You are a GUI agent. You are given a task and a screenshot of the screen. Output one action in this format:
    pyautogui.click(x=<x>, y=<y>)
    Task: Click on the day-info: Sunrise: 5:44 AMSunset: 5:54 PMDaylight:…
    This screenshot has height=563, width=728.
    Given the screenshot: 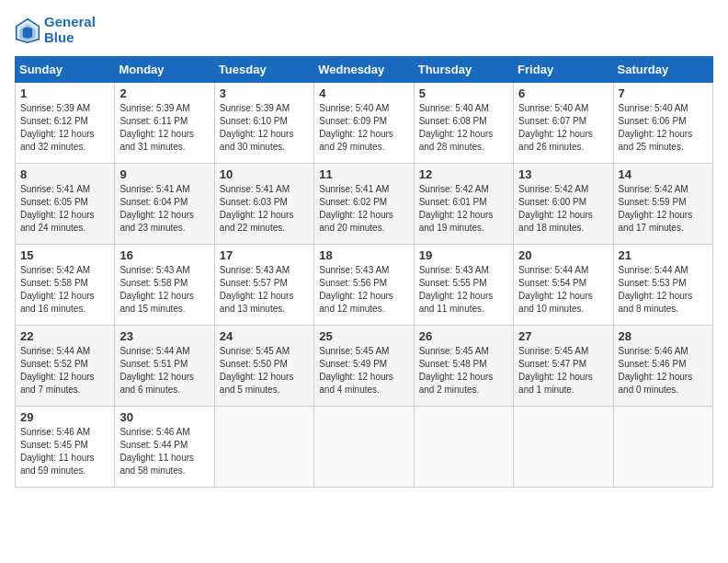 What is the action you would take?
    pyautogui.click(x=563, y=290)
    